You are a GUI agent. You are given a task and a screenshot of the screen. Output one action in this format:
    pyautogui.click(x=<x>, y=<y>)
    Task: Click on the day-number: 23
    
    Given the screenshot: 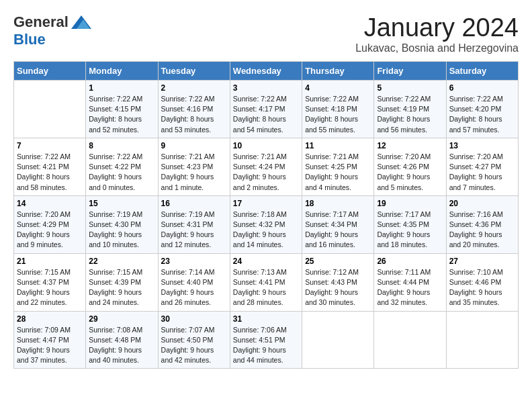 What is the action you would take?
    pyautogui.click(x=194, y=261)
    